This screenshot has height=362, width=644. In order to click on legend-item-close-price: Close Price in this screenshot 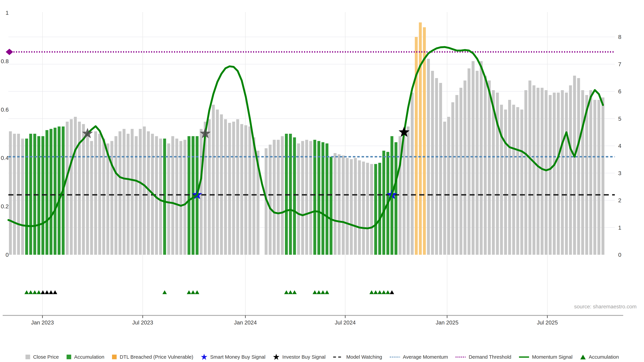, I will do `click(42, 357)`.